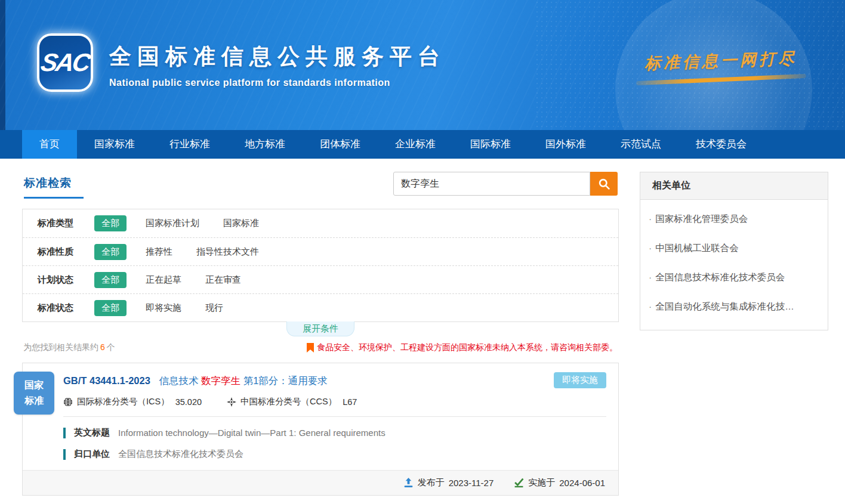  I want to click on ics-value: 35.020, so click(189, 402).